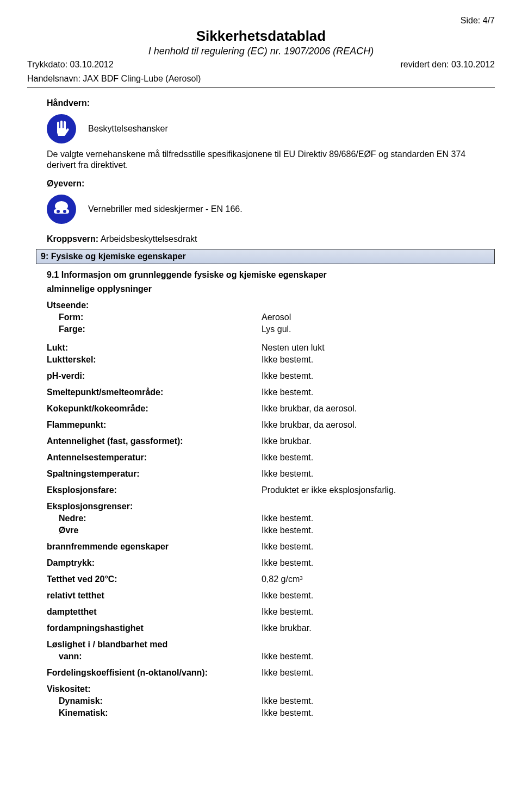 The height and width of the screenshot is (812, 522). Describe the element at coordinates (378, 317) in the screenshot. I see `form-value: Aerosol` at that location.